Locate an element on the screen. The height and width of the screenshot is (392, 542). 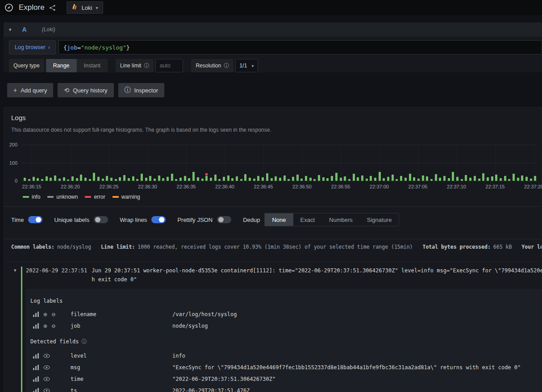
query-type-instant-button: Instant is located at coordinates (92, 66).